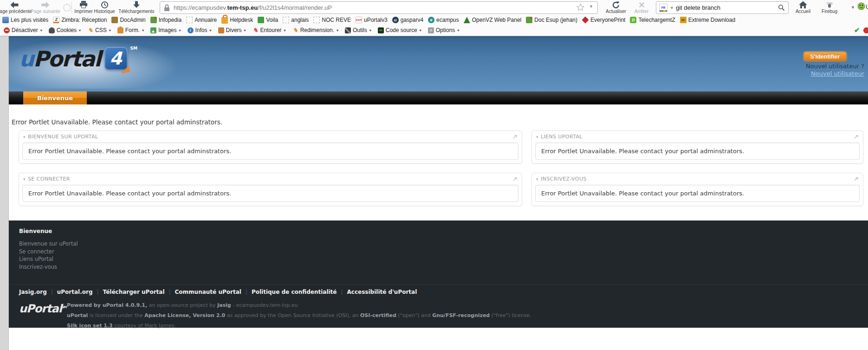 This screenshot has height=350, width=868. I want to click on bookmark-noc-reve: NOC REVE, so click(332, 20).